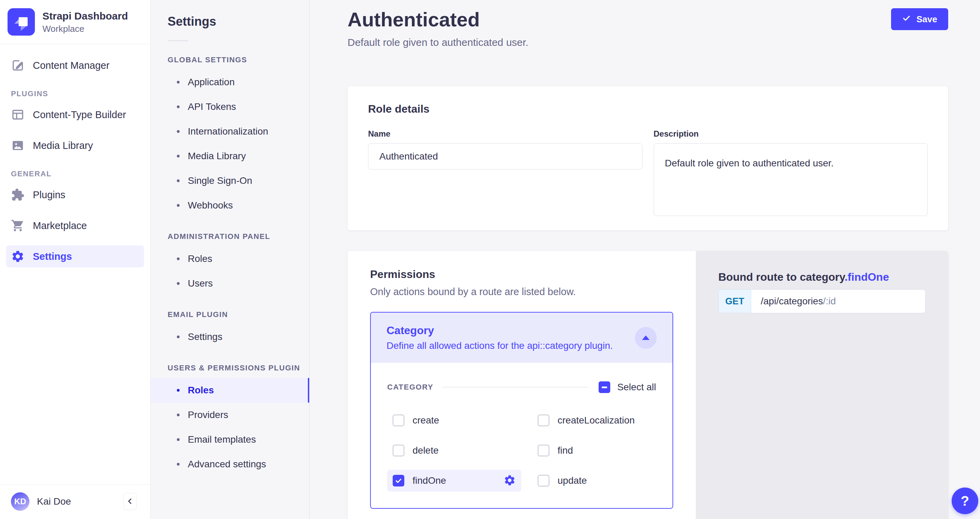 The image size is (980, 519). I want to click on sidebar-item-settings: Settings, so click(75, 257).